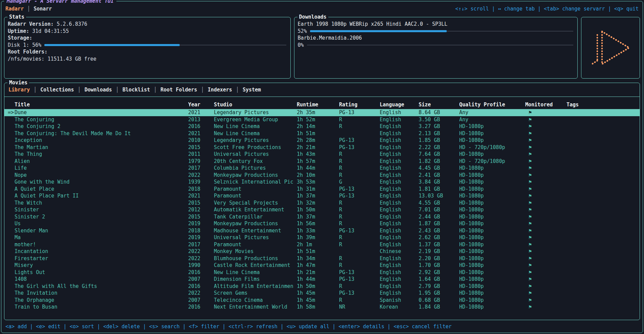 The image size is (644, 334). What do you see at coordinates (322, 210) in the screenshot?
I see `table-row: Sinister 2012 Automatik Entertainment 1h…` at bounding box center [322, 210].